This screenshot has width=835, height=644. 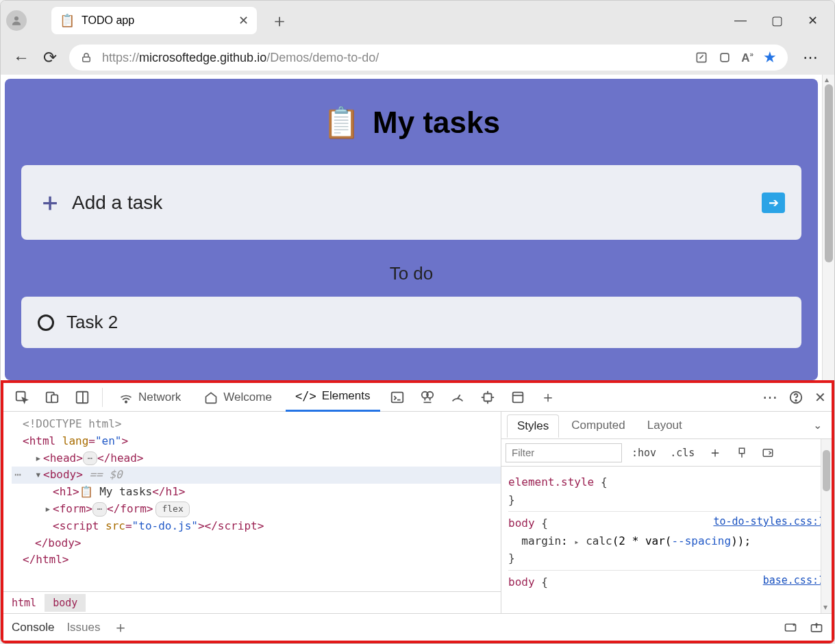 I want to click on rule-body-2: base.css:1 body {, so click(x=666, y=582).